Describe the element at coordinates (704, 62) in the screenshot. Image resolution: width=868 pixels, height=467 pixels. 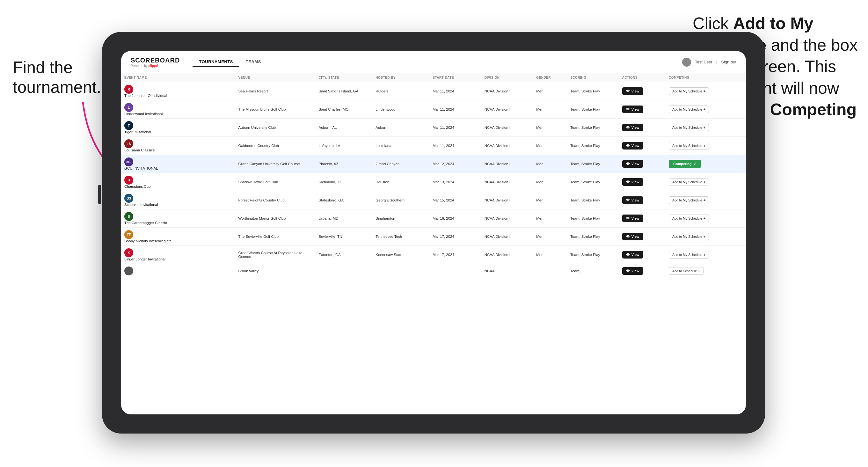
I see `user-name: Test User` at that location.